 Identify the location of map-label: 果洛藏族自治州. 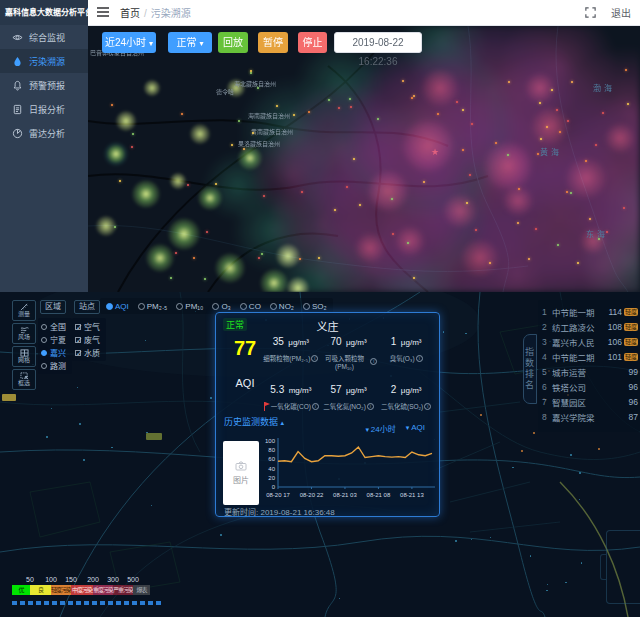
(259, 144).